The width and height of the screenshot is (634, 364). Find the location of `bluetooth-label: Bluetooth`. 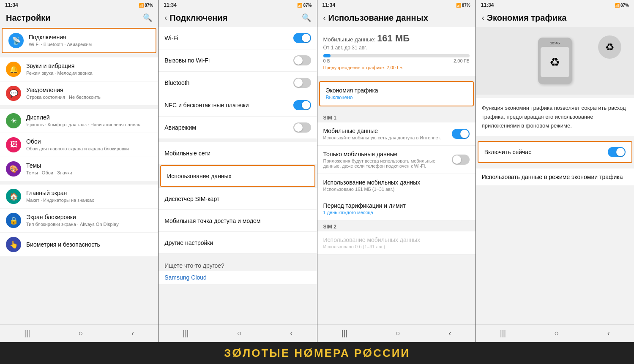

bluetooth-label: Bluetooth is located at coordinates (177, 83).